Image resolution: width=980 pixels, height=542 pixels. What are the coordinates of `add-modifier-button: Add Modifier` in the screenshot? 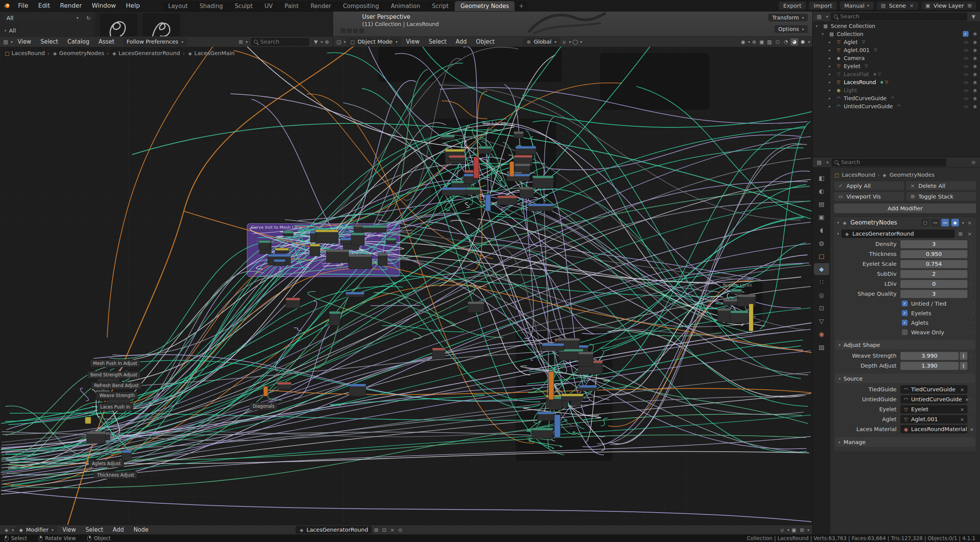 It's located at (905, 208).